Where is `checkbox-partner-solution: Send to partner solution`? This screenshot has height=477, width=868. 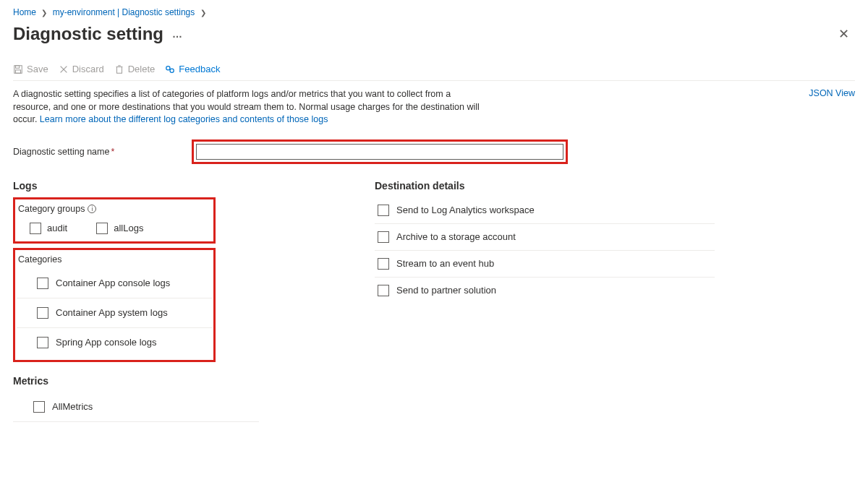 checkbox-partner-solution: Send to partner solution is located at coordinates (545, 291).